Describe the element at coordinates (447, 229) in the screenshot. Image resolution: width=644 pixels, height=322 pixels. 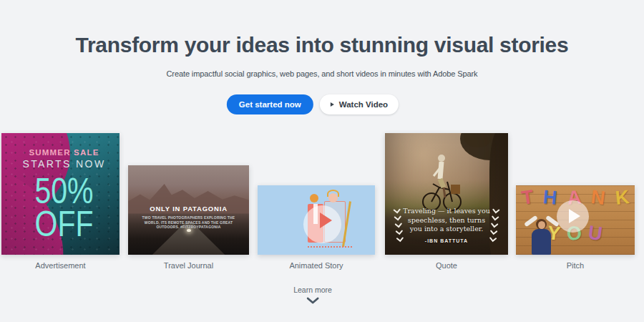
I see `quote-line: you into a storyteller.` at that location.